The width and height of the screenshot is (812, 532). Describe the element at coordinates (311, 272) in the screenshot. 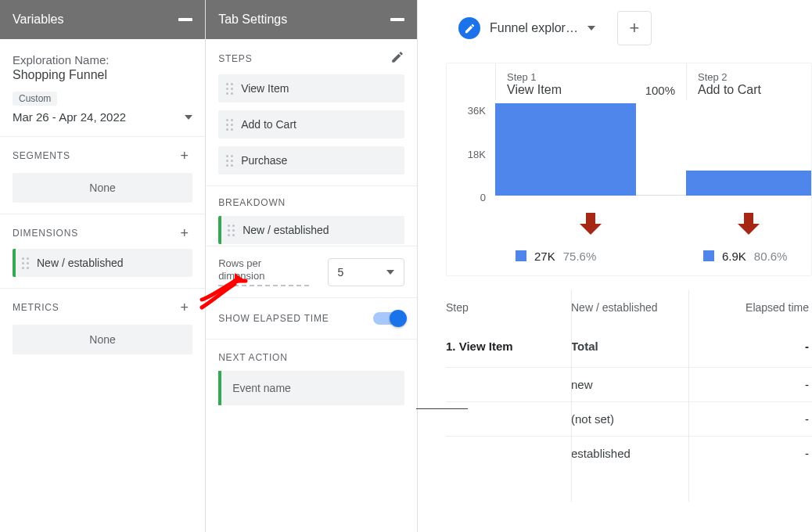

I see `rows-per-dimension: Rows per dimension 5` at that location.